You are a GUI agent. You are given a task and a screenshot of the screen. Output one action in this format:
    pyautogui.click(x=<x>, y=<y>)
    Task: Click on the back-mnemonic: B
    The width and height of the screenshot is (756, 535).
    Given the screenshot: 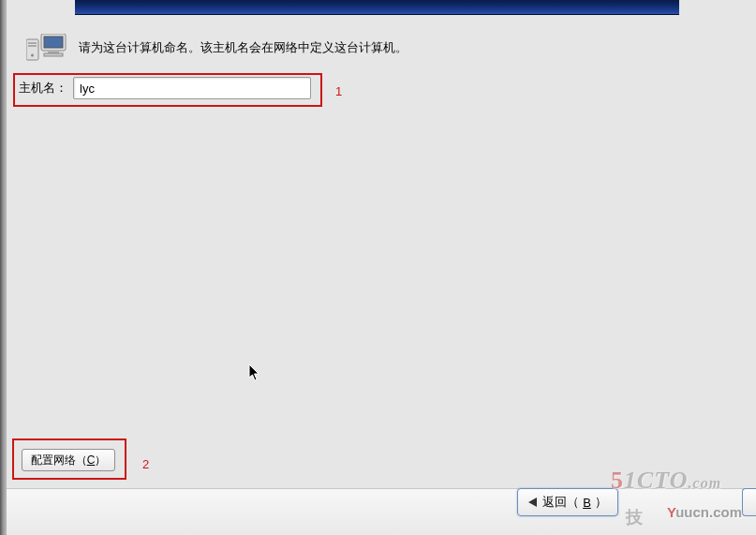 What is the action you would take?
    pyautogui.click(x=586, y=502)
    